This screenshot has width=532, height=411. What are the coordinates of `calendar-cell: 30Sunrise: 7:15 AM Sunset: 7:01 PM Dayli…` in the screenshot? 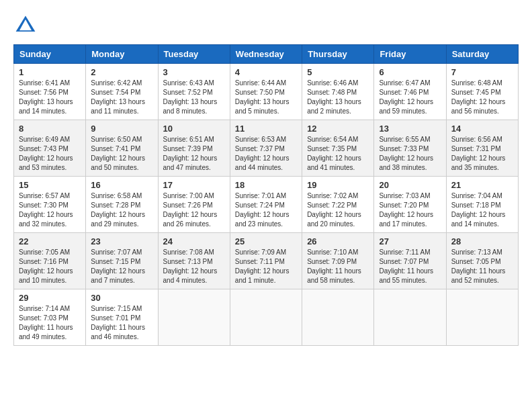 It's located at (122, 318).